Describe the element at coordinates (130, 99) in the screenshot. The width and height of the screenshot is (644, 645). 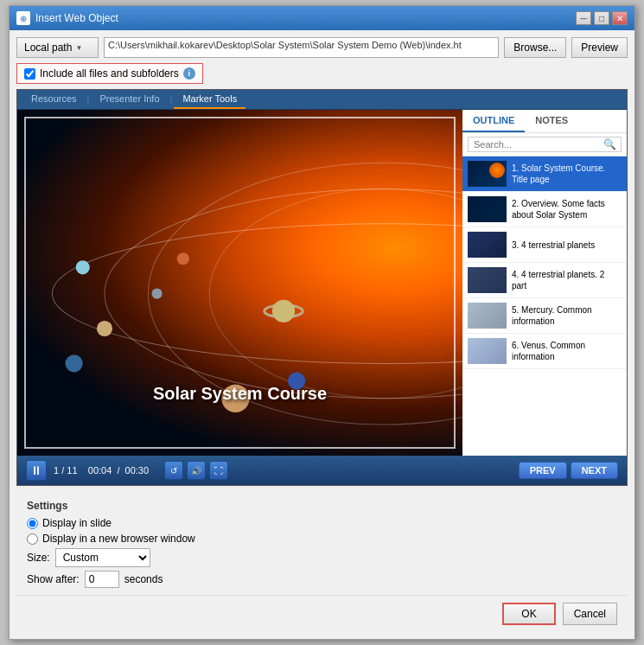
I see `tab-presenter-info: Presenter Info` at that location.